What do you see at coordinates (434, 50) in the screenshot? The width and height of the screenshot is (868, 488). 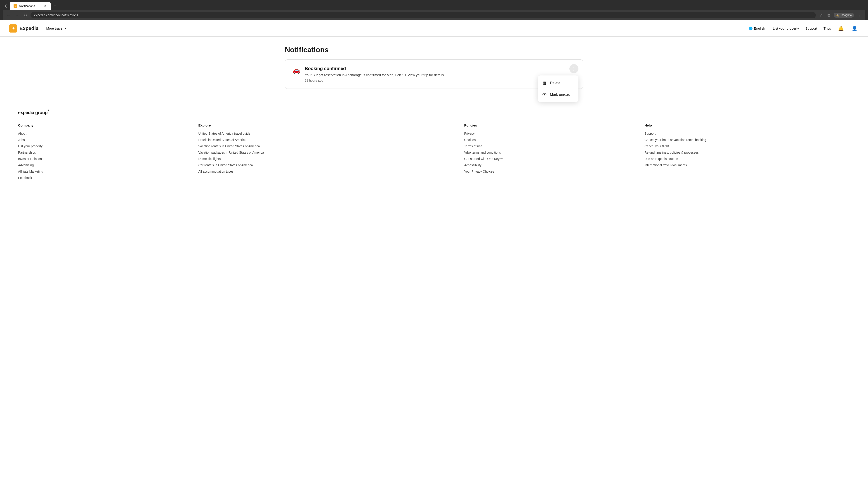 I see `page-title: Notifications` at bounding box center [434, 50].